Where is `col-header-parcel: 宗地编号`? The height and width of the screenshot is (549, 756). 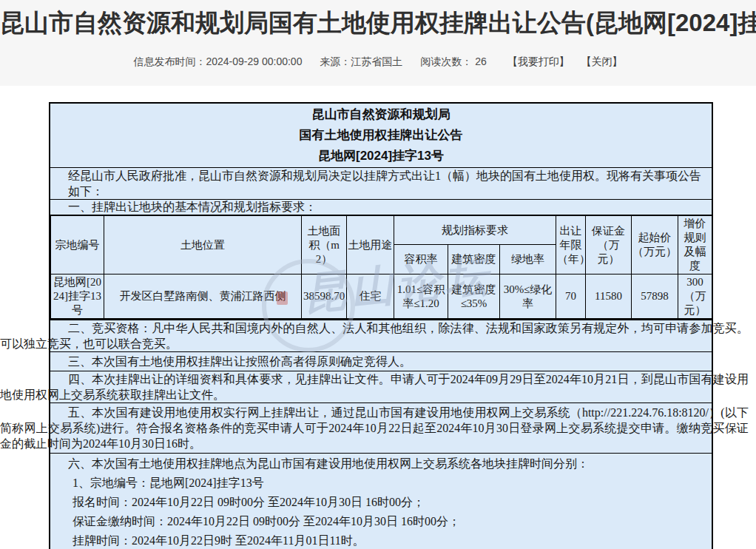 col-header-parcel: 宗地编号 is located at coordinates (78, 245).